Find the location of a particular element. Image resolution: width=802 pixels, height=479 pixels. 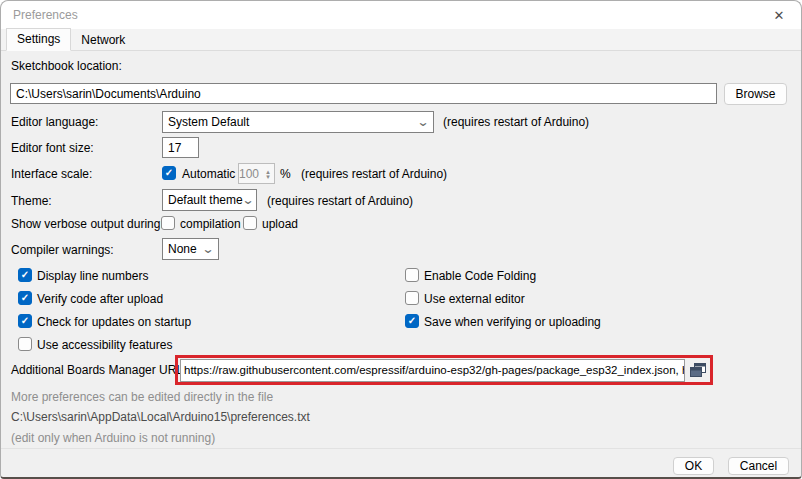

copy-windows-icon is located at coordinates (698, 370).